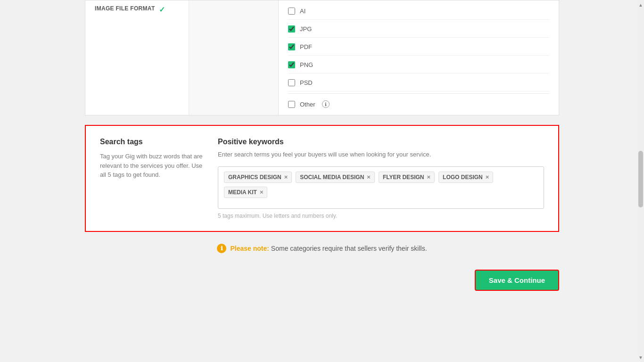 Image resolution: width=644 pixels, height=362 pixels. What do you see at coordinates (517, 280) in the screenshot?
I see `save-continue-button: Save & Continue` at bounding box center [517, 280].